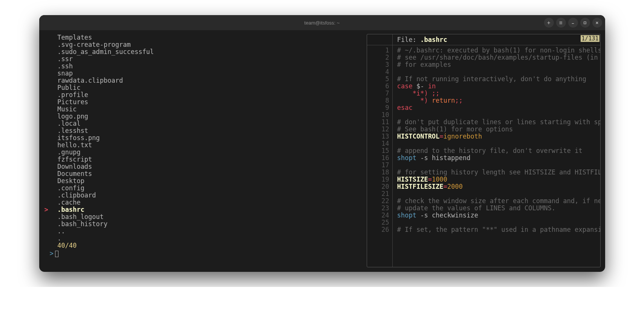 The height and width of the screenshot is (313, 644). What do you see at coordinates (499, 122) in the screenshot?
I see `code-line: # don't put duplicate lines or lines sta…` at bounding box center [499, 122].